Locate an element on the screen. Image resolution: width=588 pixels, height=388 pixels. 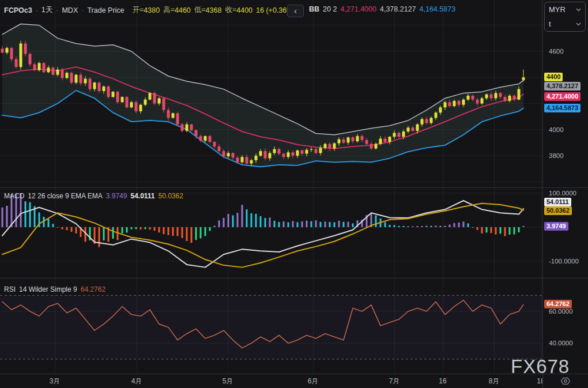
bb-params: 20 2 is located at coordinates (330, 9).